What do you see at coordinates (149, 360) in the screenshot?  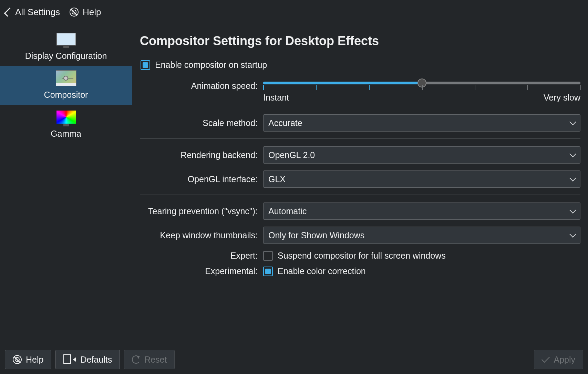 I see `reset-button: Reset` at bounding box center [149, 360].